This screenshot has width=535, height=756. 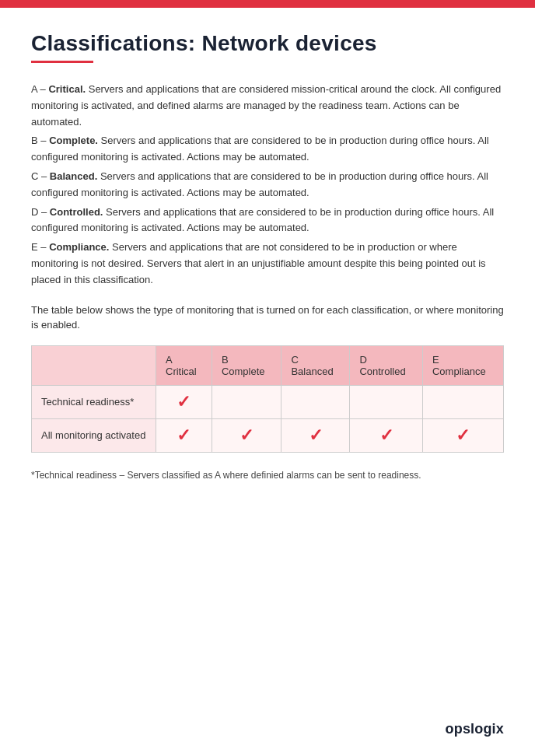 What do you see at coordinates (94, 366) in the screenshot?
I see `table-header-empty` at bounding box center [94, 366].